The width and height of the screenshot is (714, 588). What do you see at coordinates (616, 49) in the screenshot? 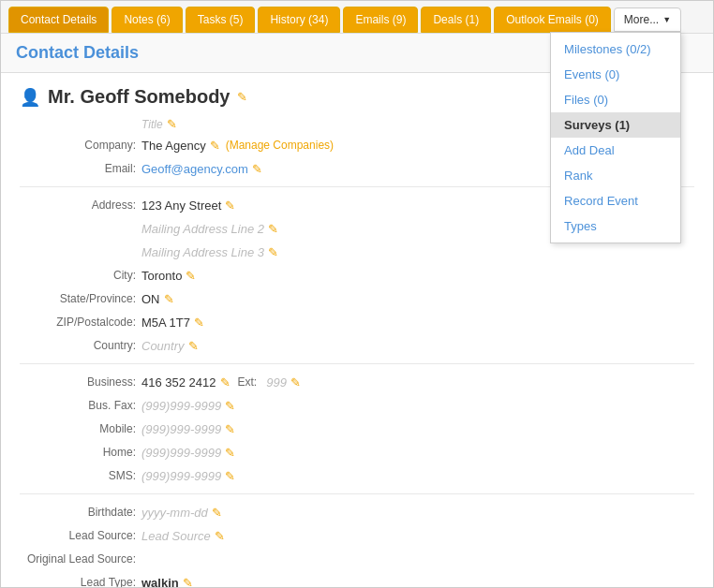
I see `dropdown-item-milestones: Milestones (0/2)` at bounding box center [616, 49].